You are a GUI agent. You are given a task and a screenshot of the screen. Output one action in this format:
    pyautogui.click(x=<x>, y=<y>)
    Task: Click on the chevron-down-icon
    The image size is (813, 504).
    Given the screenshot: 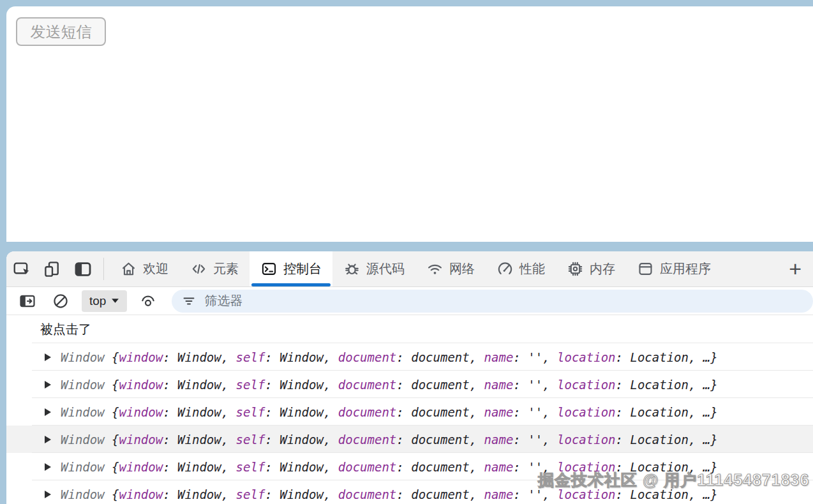 What is the action you would take?
    pyautogui.click(x=115, y=301)
    